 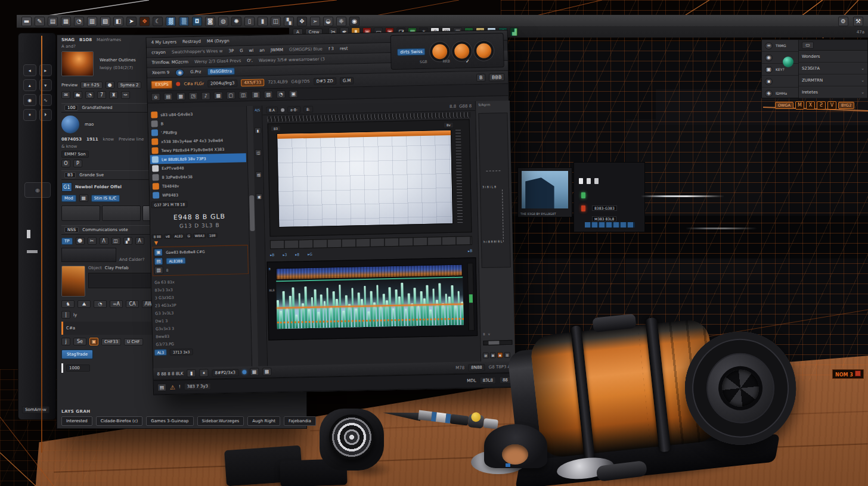 I want to click on preview-chip-2: Symea 2, so click(x=130, y=85).